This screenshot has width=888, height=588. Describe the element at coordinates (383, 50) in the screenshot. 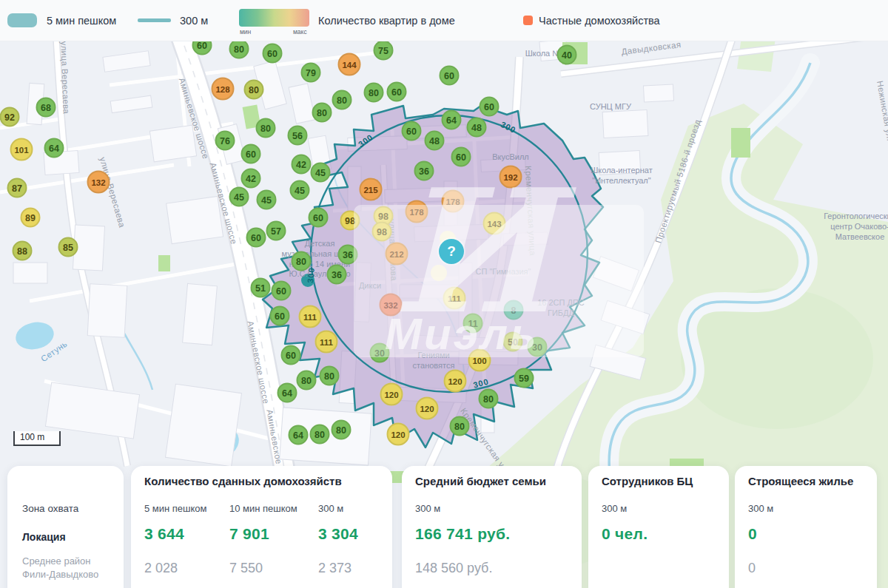

I see `house-marker: 75` at that location.